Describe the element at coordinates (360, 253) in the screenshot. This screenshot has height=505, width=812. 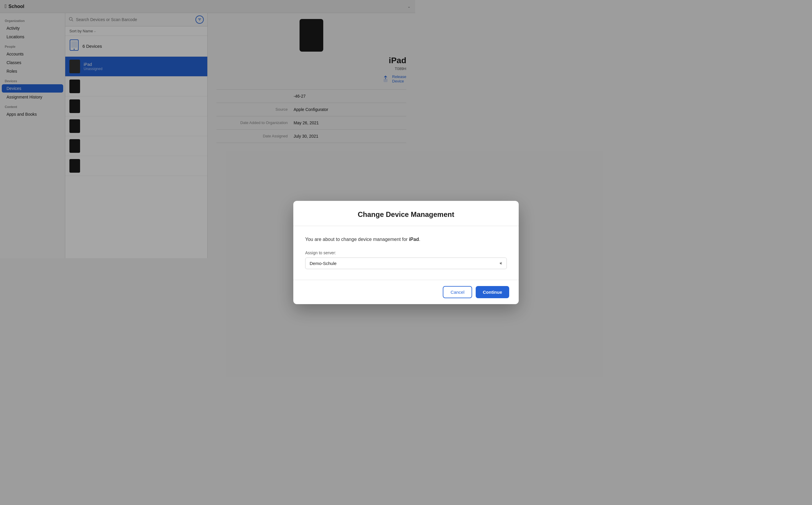
I see `modal-field-label: Assign to server:` at that location.